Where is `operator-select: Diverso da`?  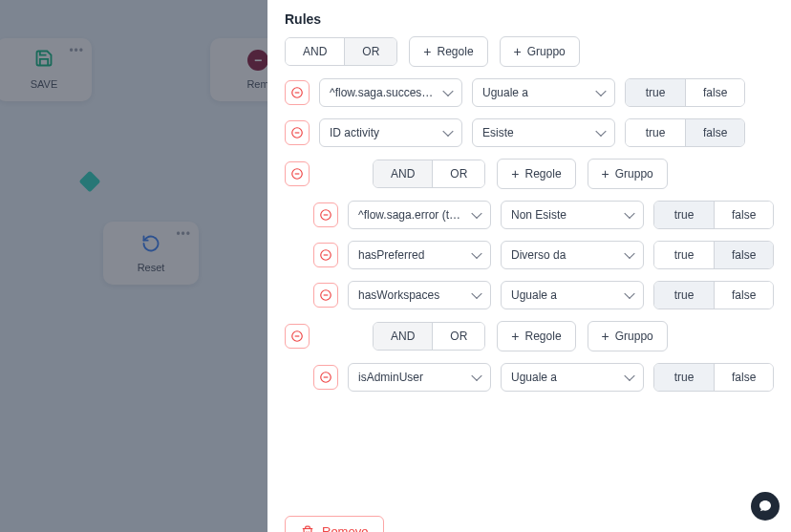
operator-select: Diverso da is located at coordinates (572, 255).